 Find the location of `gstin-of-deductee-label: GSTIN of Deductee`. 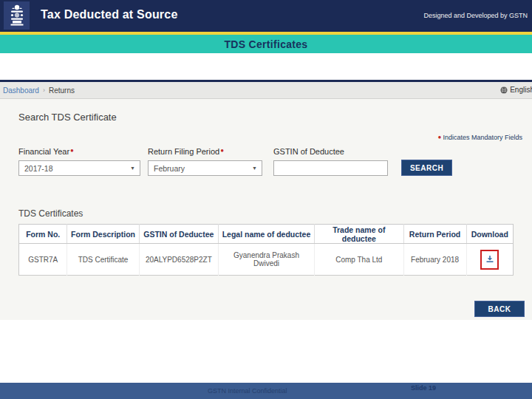

gstin-of-deductee-label: GSTIN of Deductee is located at coordinates (331, 151).